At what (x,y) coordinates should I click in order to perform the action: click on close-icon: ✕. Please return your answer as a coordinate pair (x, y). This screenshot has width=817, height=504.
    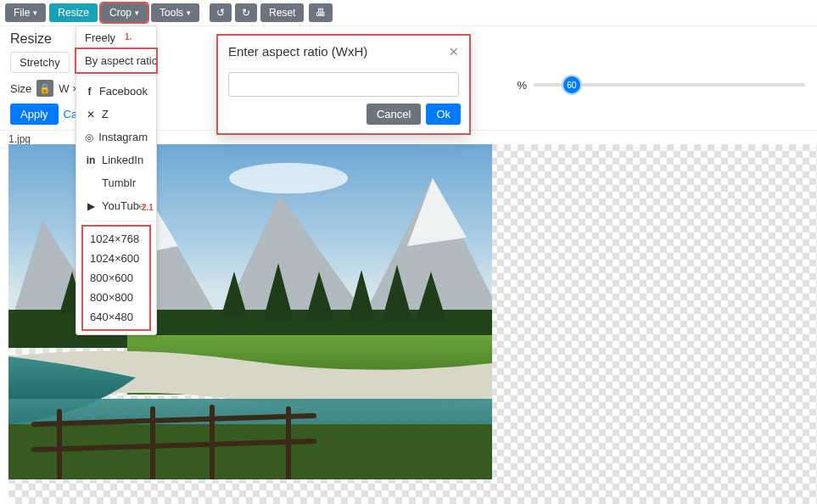
    Looking at the image, I should click on (454, 52).